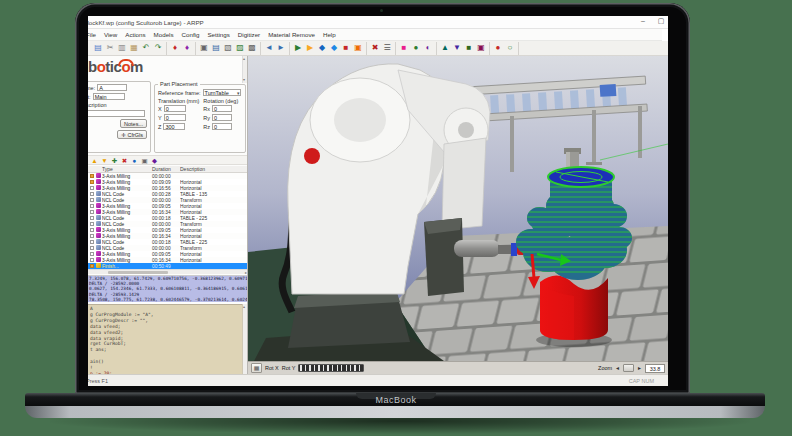 This screenshot has width=792, height=436. I want to click on save-icon: ▤, so click(98, 48).